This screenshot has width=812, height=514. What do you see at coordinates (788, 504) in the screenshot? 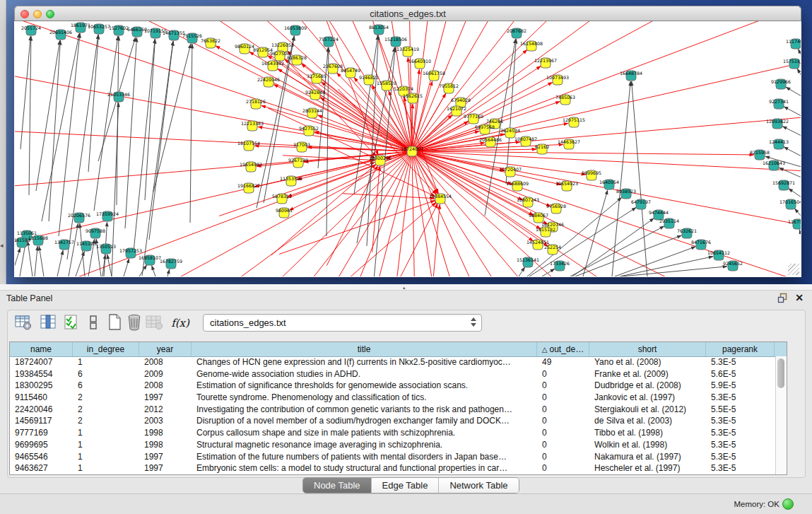
I see `memory-ok-indicator` at bounding box center [788, 504].